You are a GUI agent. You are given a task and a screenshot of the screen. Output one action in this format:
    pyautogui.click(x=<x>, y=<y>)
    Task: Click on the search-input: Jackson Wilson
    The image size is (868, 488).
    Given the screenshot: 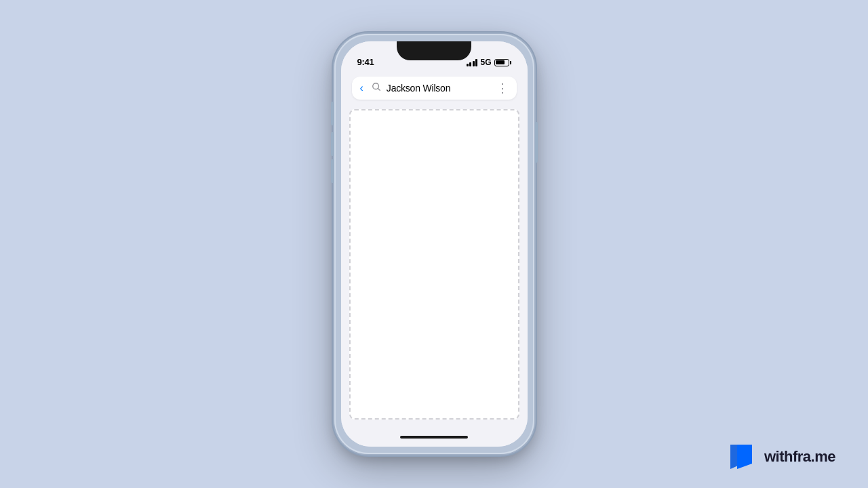 What is the action you would take?
    pyautogui.click(x=439, y=88)
    